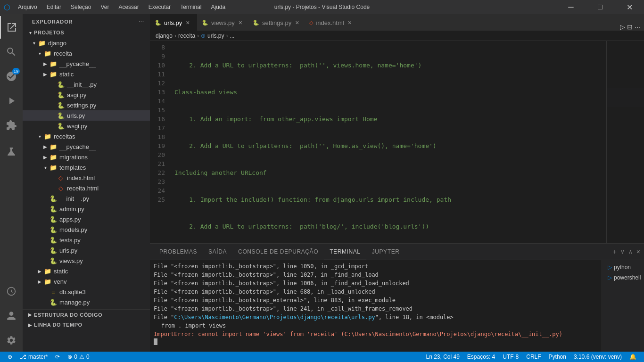  What do you see at coordinates (86, 178) in the screenshot?
I see `tree-item-indexhtml: ◇ index.html` at bounding box center [86, 178].